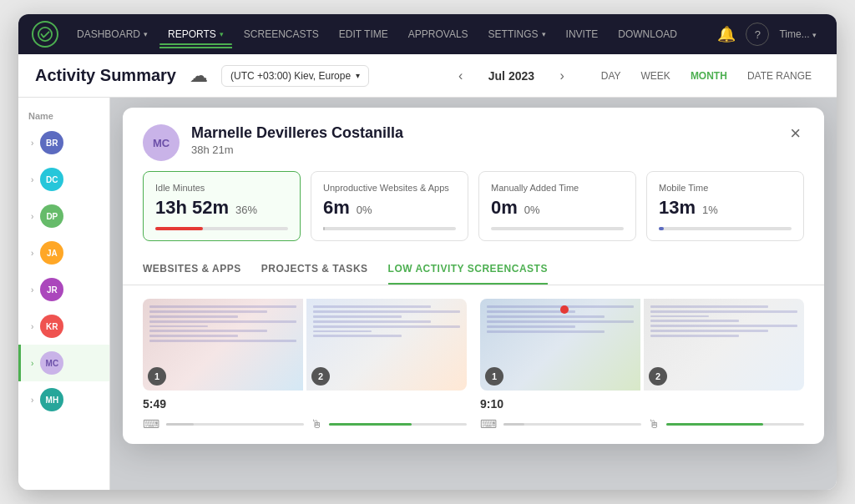 The image size is (855, 504). Describe the element at coordinates (195, 34) in the screenshot. I see `nav-reports: REPORTS ▾` at that location.